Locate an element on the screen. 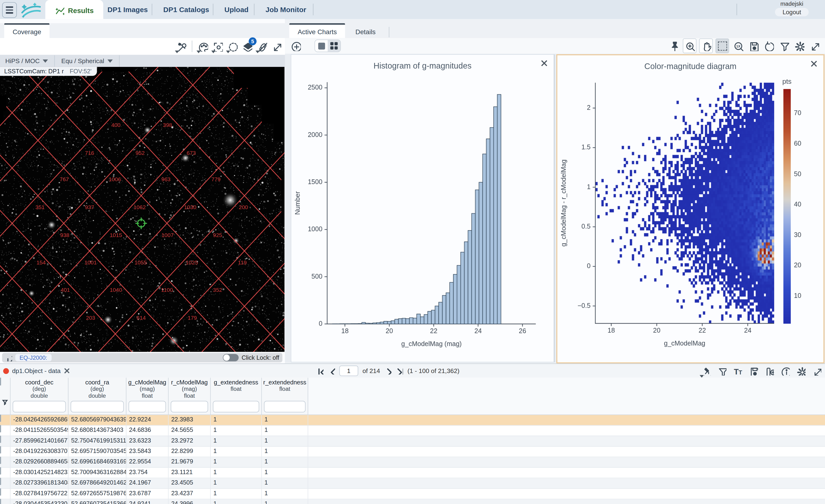 The width and height of the screenshot is (825, 504). row-select-cell is located at coordinates (5, 502).